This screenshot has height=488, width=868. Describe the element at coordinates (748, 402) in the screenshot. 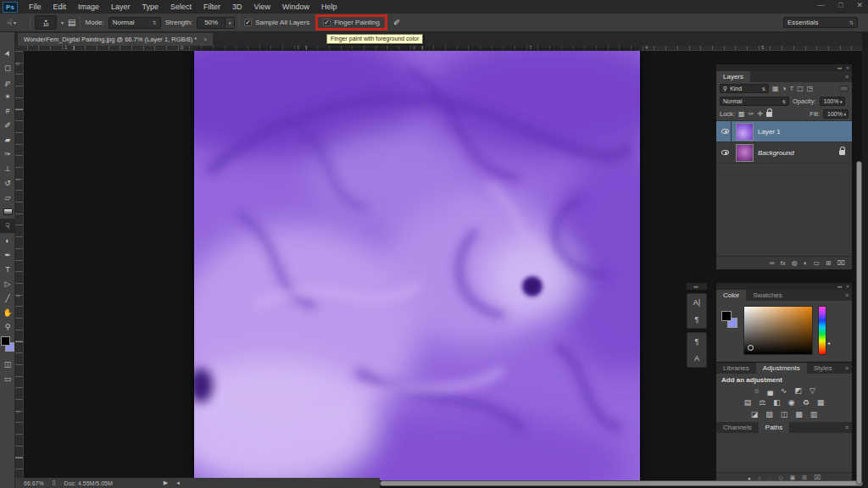

I see `hue-saturation-icon: ▤` at that location.